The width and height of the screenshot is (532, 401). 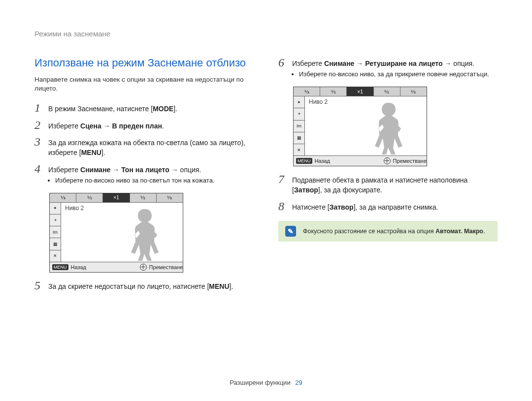 What do you see at coordinates (285, 179) in the screenshot?
I see `step-number: 7` at bounding box center [285, 179].